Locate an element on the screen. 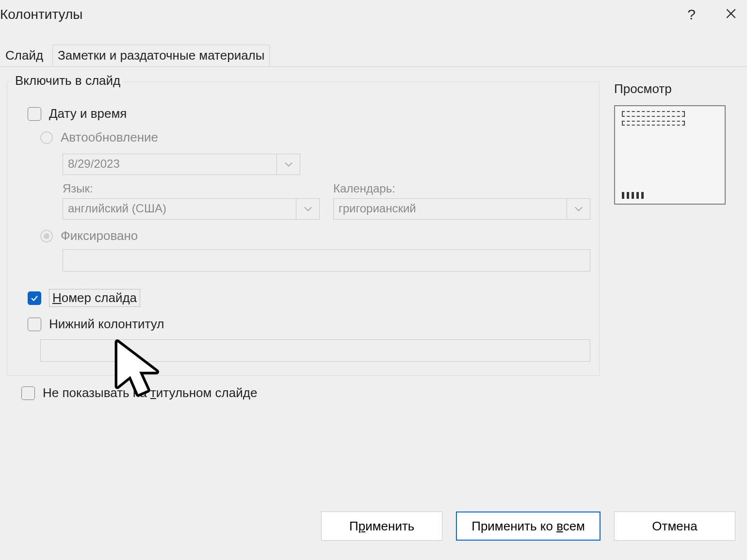 The height and width of the screenshot is (560, 747). radio-auto-update is located at coordinates (47, 138).